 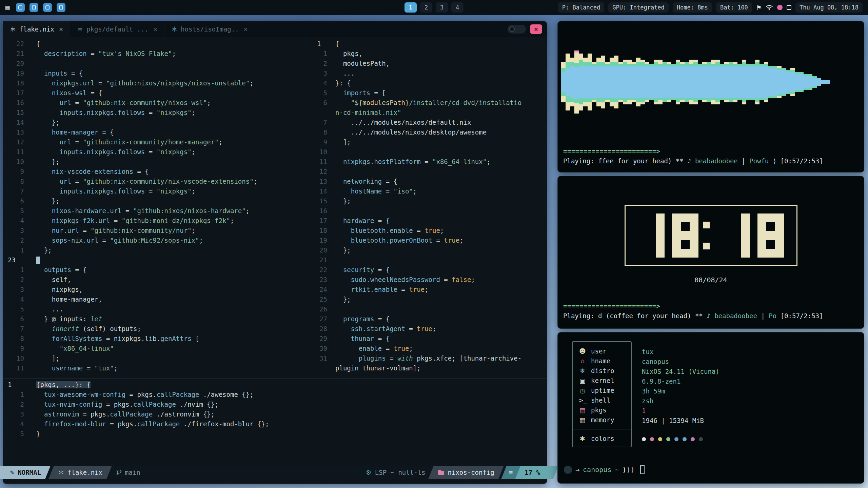 I want to click on code-line: 4 firefox-mod-blur = pkgs.callPackage ./…, so click(x=275, y=424).